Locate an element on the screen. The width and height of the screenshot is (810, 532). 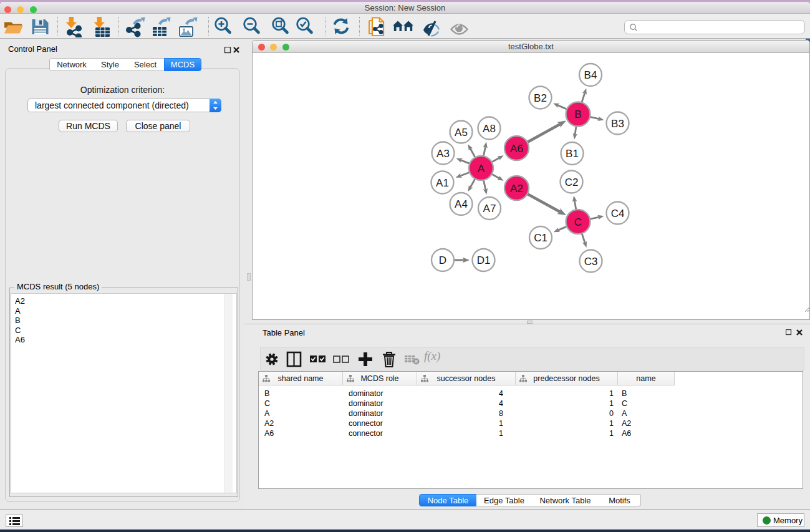
svg-text: A7 is located at coordinates (490, 208).